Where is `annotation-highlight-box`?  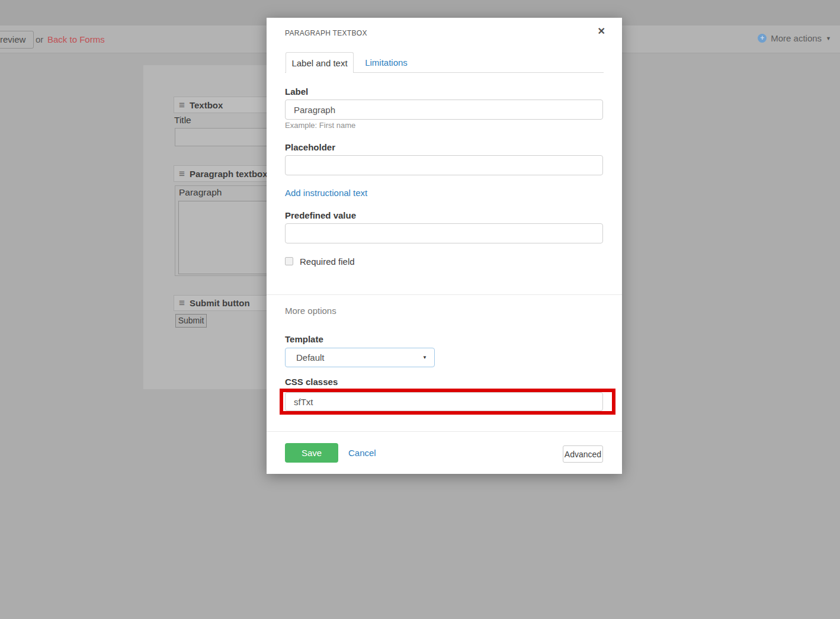 annotation-highlight-box is located at coordinates (448, 402).